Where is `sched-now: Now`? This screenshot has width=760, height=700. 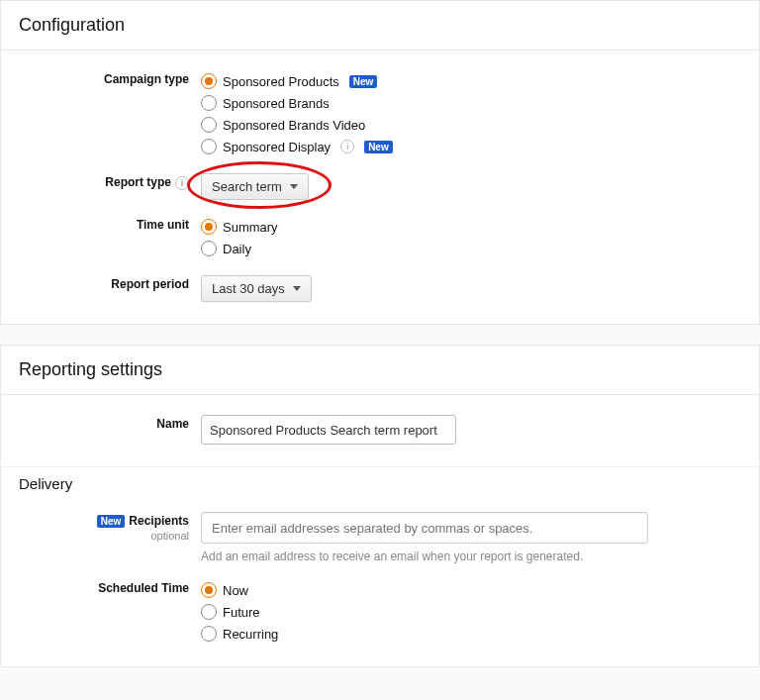
sched-now: Now is located at coordinates (471, 590).